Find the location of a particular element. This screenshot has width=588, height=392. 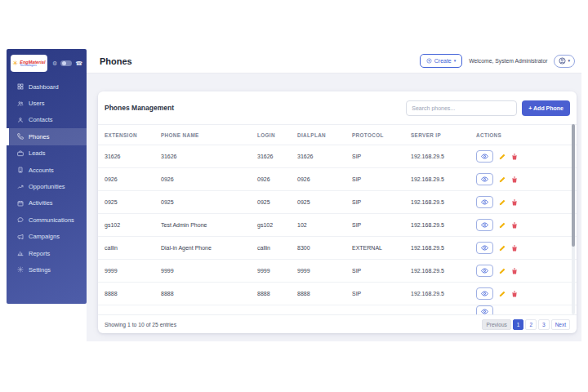

cell-dialplan: 8888 is located at coordinates (325, 294).